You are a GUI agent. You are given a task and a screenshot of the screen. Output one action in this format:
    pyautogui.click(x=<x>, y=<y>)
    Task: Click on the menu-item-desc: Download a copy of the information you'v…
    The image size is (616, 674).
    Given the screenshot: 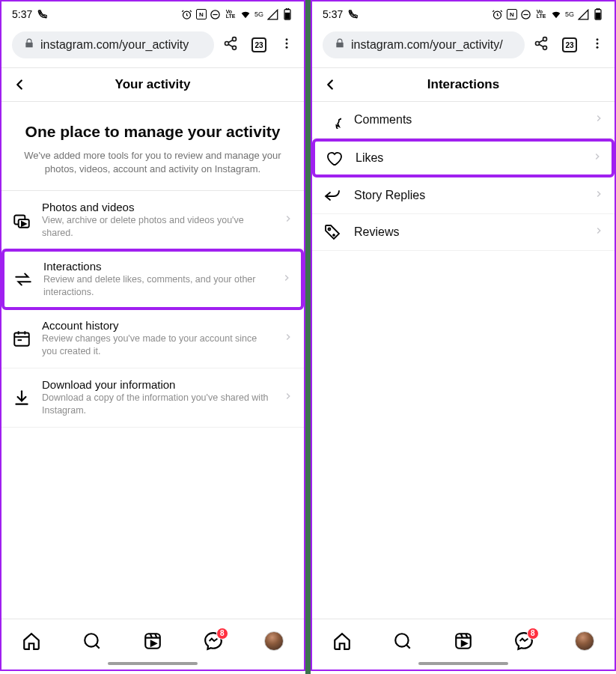 What is the action you would take?
    pyautogui.click(x=157, y=404)
    